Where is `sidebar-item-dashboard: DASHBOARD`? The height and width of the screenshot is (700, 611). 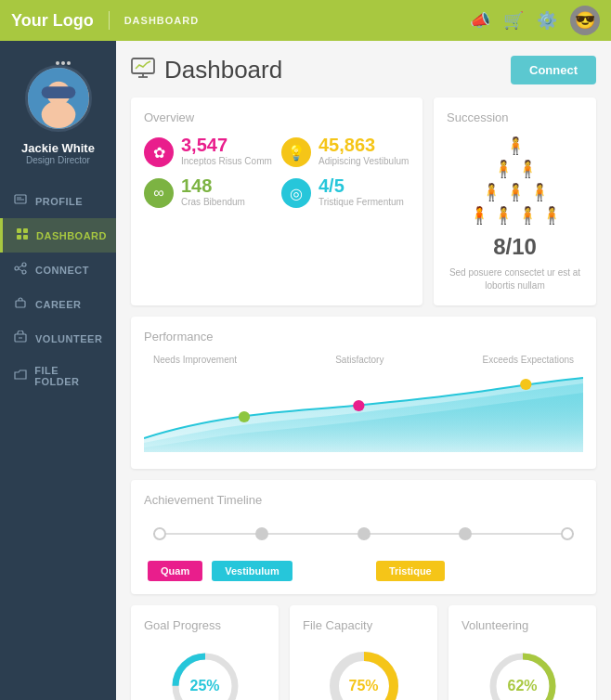 sidebar-item-dashboard: DASHBOARD is located at coordinates (58, 236).